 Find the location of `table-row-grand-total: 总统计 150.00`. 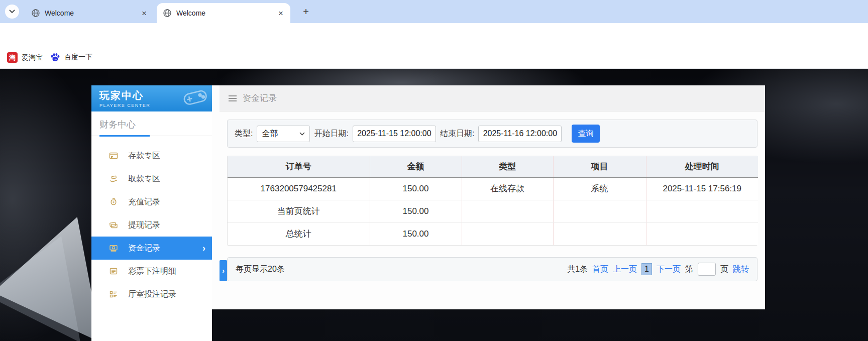

table-row-grand-total: 总统计 150.00 is located at coordinates (493, 234).